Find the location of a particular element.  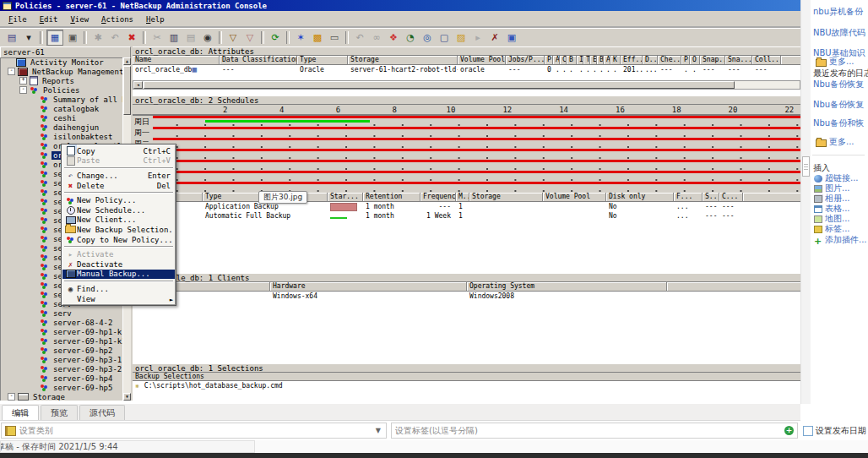

column-header: T is located at coordinates (587, 61).